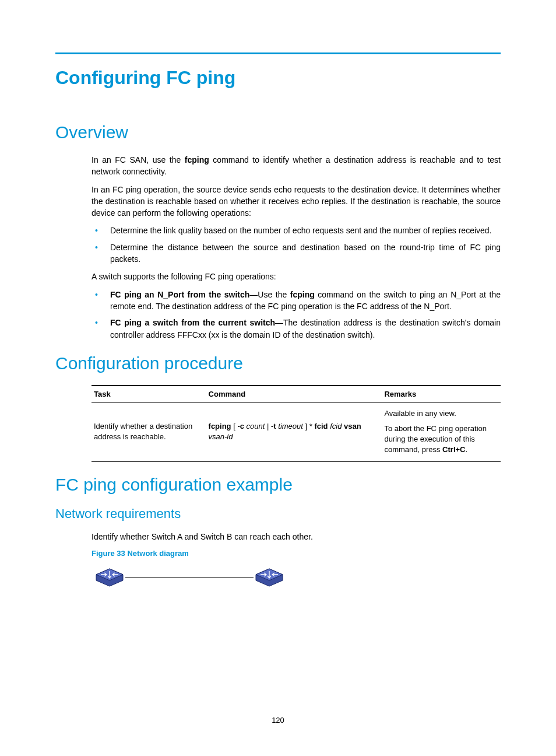 The width and height of the screenshot is (556, 756). What do you see at coordinates (278, 485) in the screenshot?
I see `heading-example: FC ping configuration example` at bounding box center [278, 485].